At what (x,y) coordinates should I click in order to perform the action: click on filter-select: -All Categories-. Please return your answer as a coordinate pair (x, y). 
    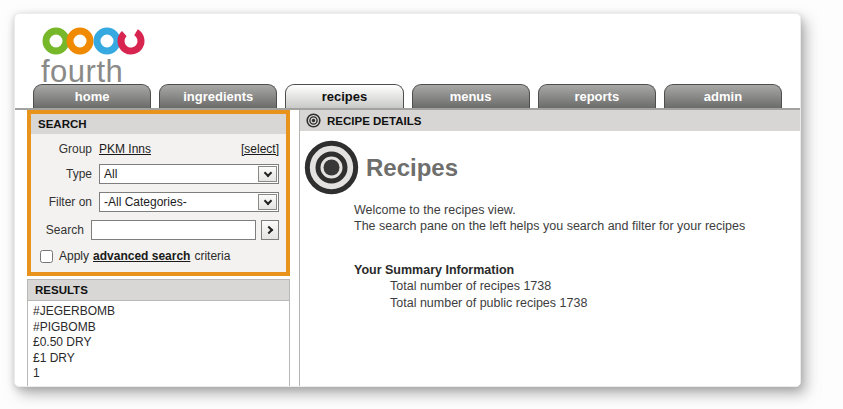
    Looking at the image, I should click on (189, 202).